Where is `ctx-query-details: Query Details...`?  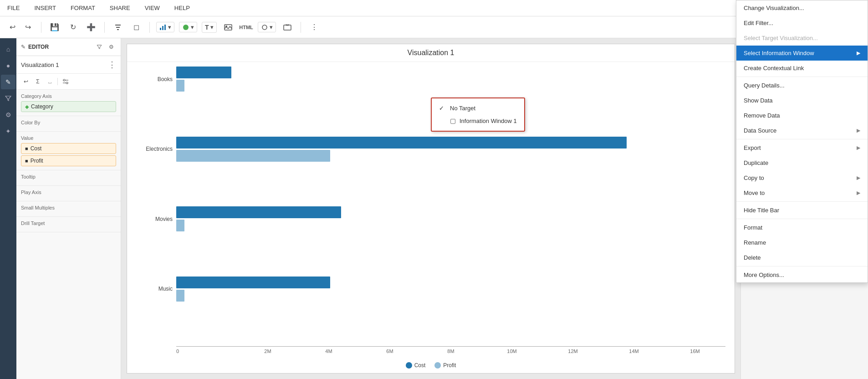
ctx-query-details: Query Details... is located at coordinates (802, 86).